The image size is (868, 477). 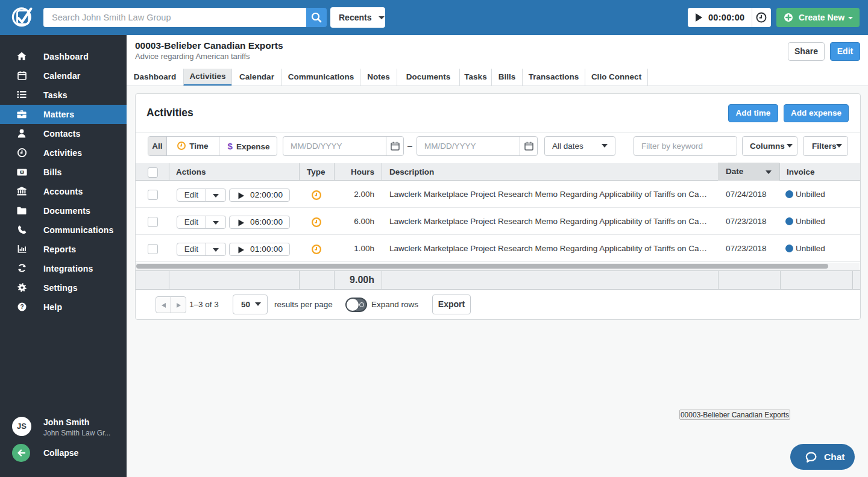 I want to click on svg-text: 0, so click(x=22, y=172).